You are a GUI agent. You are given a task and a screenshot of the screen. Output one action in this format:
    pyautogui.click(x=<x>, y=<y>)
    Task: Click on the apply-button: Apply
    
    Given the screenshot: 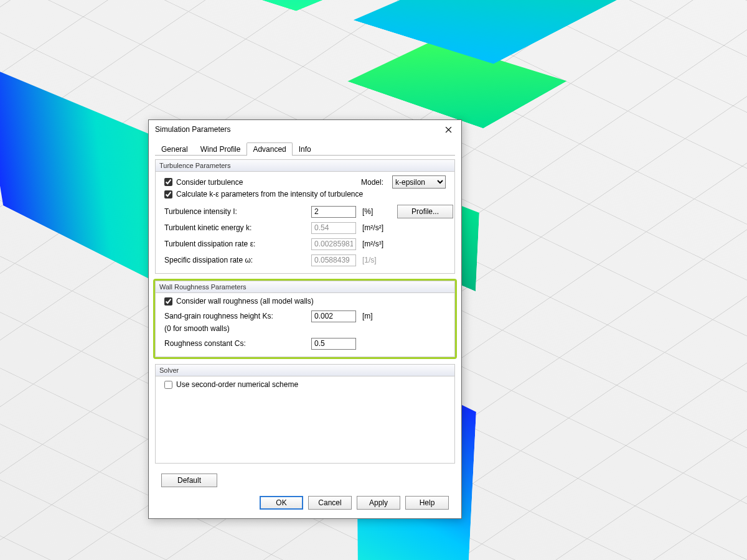 What is the action you would take?
    pyautogui.click(x=378, y=503)
    